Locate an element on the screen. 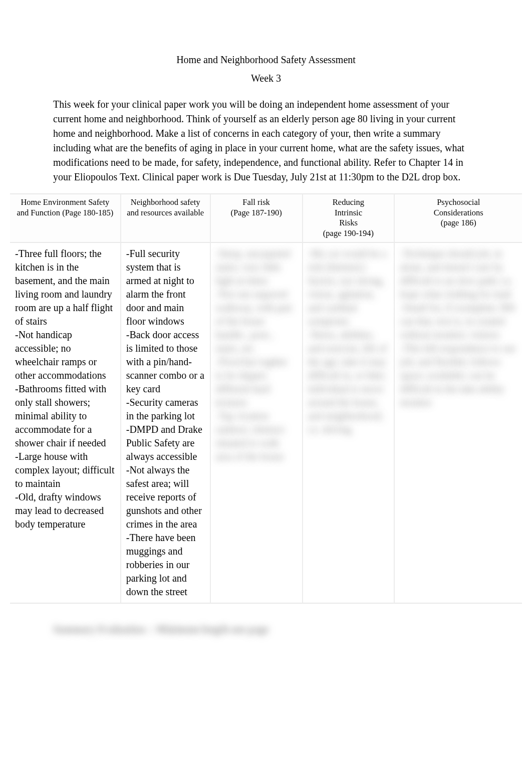 The image size is (532, 782). col-header-fall-risk: Fall risk (Page 187-190) is located at coordinates (256, 218).